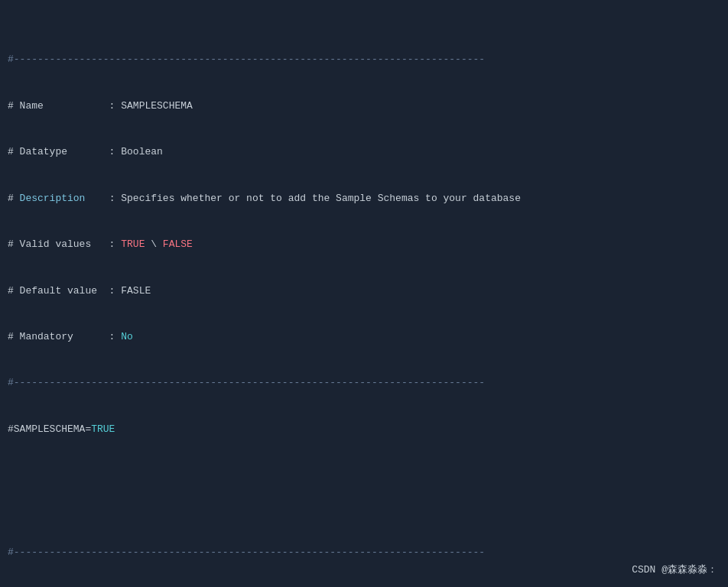 This screenshot has width=728, height=587. Describe the element at coordinates (364, 106) in the screenshot. I see `field-sampleschema-name: # Name : SAMPLESCHEMA` at that location.